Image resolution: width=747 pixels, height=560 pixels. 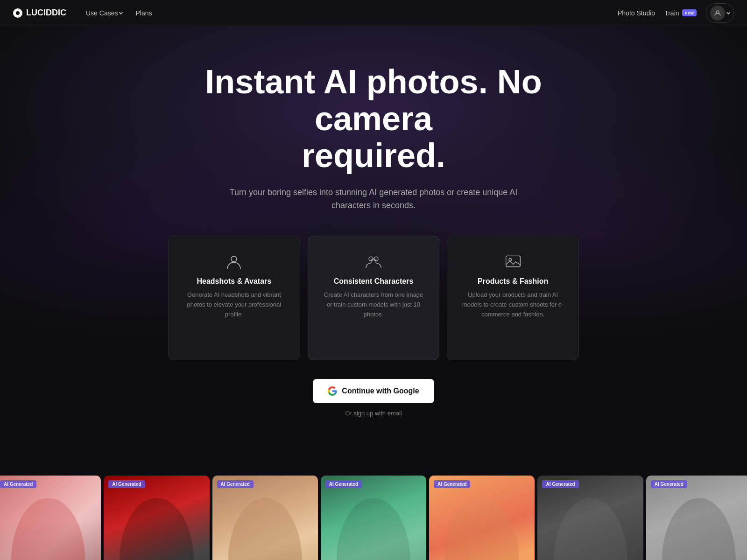 What do you see at coordinates (380, 391) in the screenshot?
I see `google-button-label: Continue with Google` at bounding box center [380, 391].